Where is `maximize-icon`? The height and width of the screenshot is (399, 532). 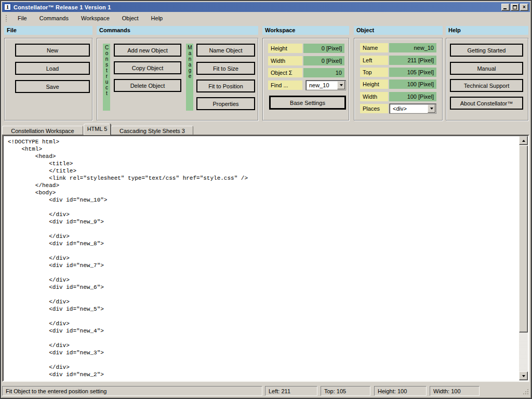 maximize-icon is located at coordinates (515, 7).